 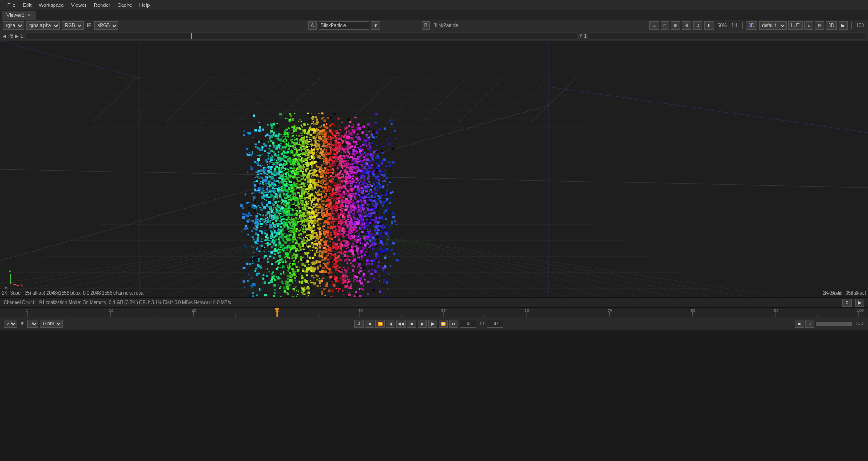 What do you see at coordinates (809, 26) in the screenshot?
I see `mesh-btn: ∧` at bounding box center [809, 26].